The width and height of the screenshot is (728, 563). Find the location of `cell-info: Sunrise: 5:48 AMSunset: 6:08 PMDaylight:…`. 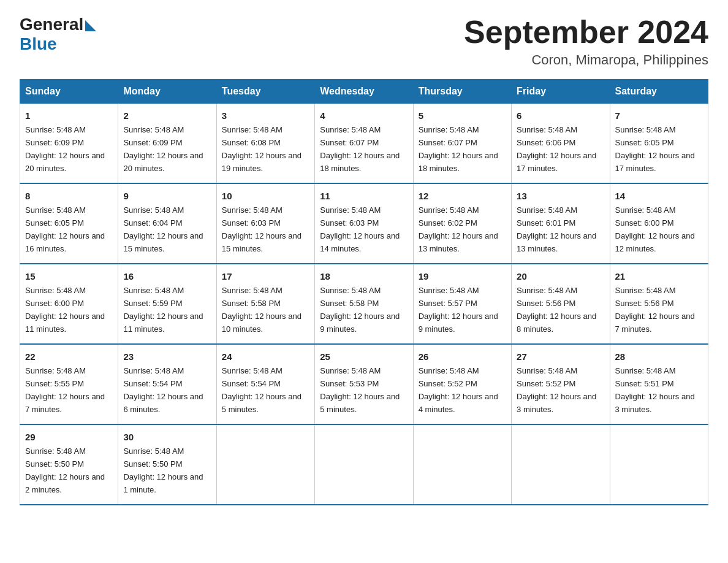

cell-info: Sunrise: 5:48 AMSunset: 6:08 PMDaylight:… is located at coordinates (262, 149).